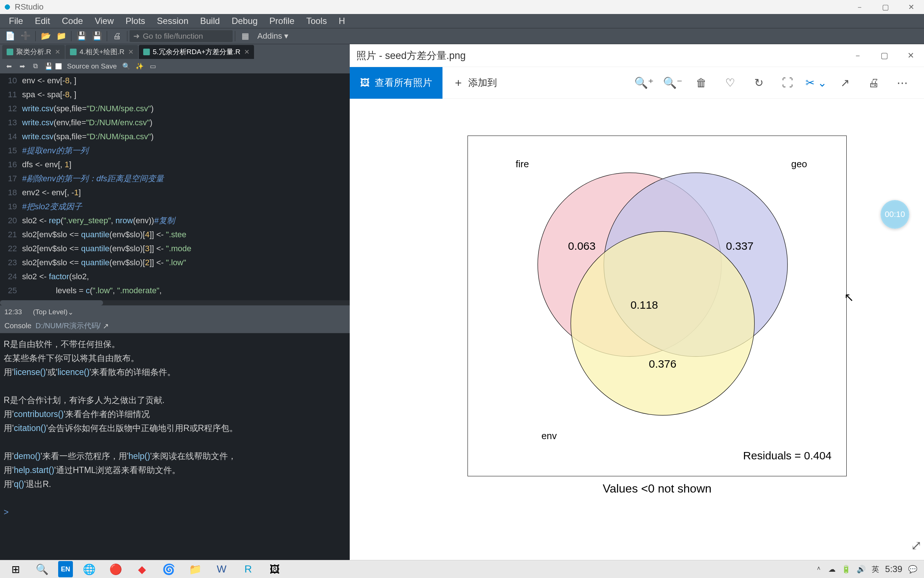 The image size is (924, 578). I want to click on tab-rda: 5.冗余分析RDA+方差分量.R✕, so click(196, 52).